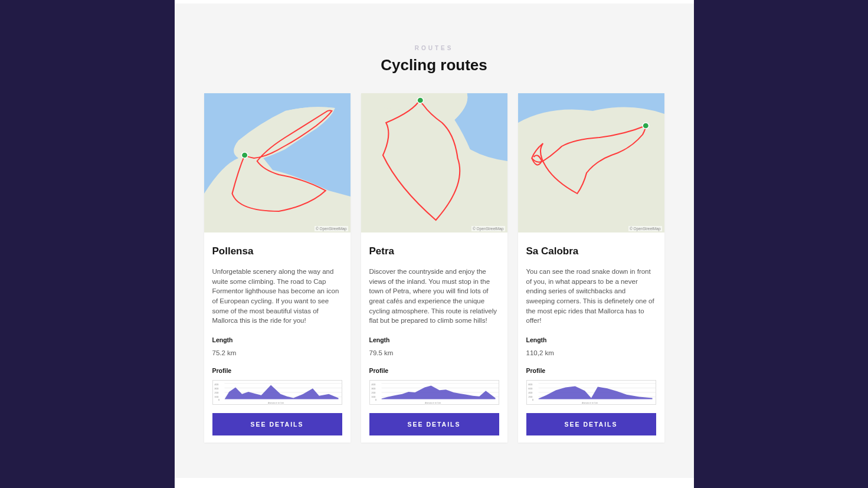  I want to click on section-title: Cycling routes, so click(434, 65).